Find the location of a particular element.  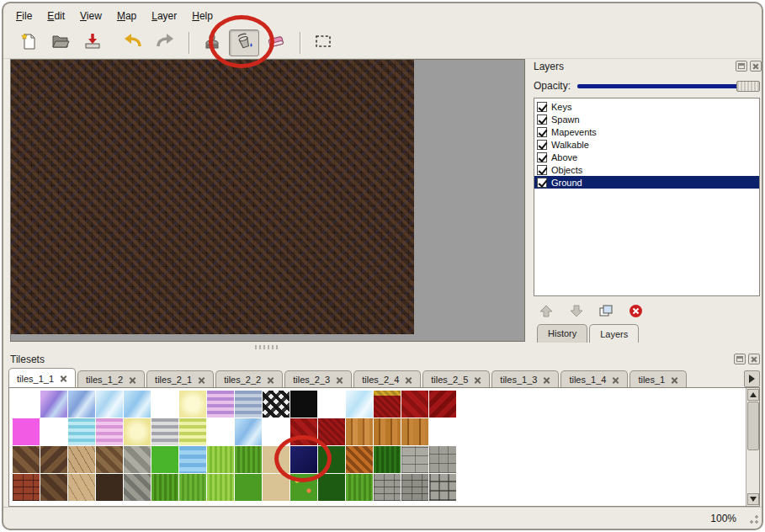

layer-row: Walkable is located at coordinates (646, 145).